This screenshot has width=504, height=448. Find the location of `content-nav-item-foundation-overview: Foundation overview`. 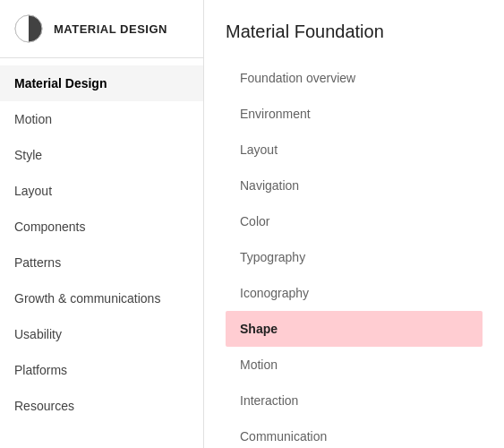

content-nav-item-foundation-overview: Foundation overview is located at coordinates (355, 78).